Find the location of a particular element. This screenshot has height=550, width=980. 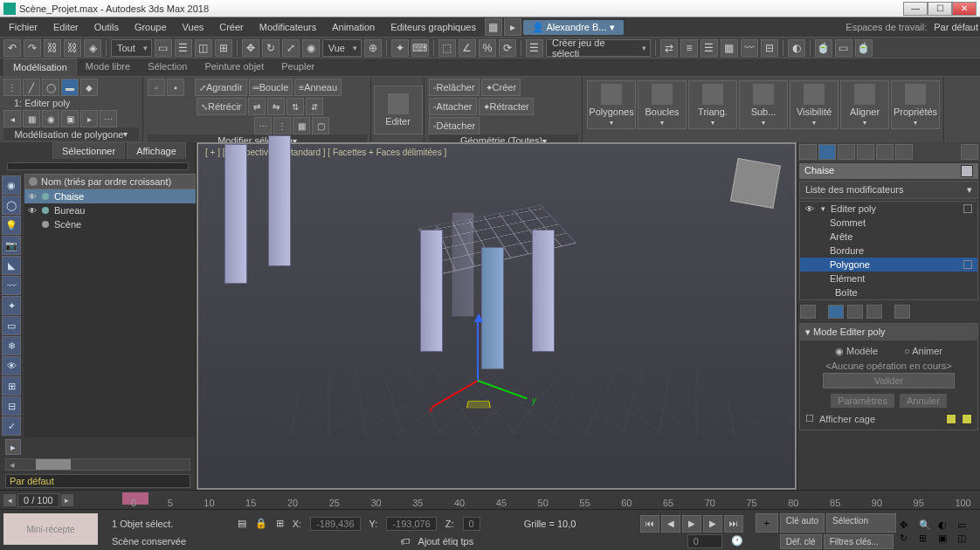

setkey-button: Déf. clé is located at coordinates (801, 541).